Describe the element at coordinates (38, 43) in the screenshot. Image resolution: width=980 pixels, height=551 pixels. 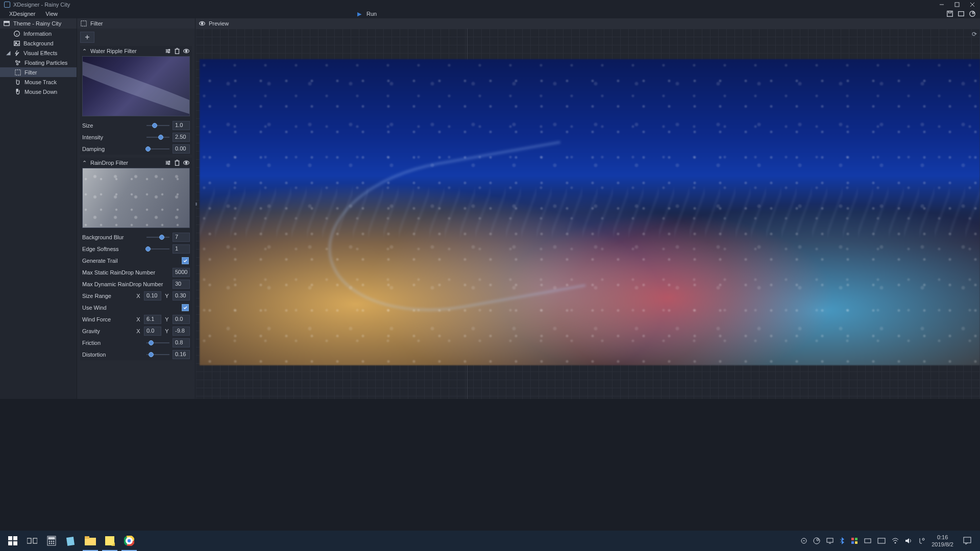
I see `tree-node-background: Background` at that location.